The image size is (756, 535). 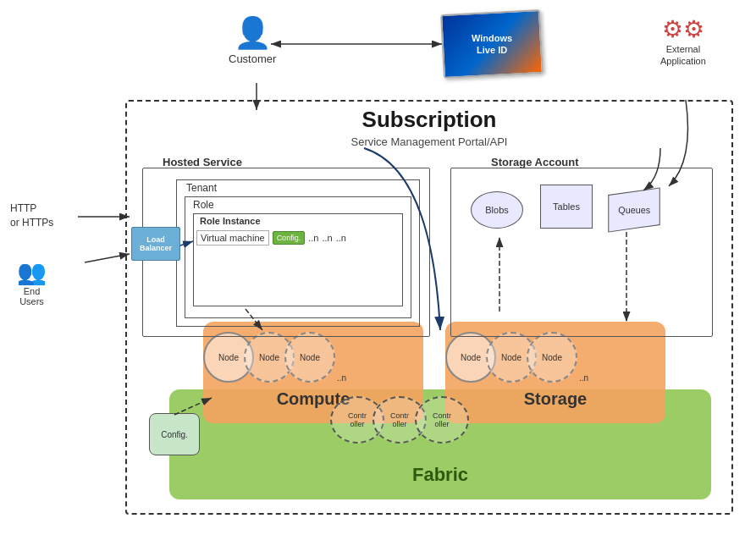 I want to click on customer-label: Customer, so click(x=252, y=59).